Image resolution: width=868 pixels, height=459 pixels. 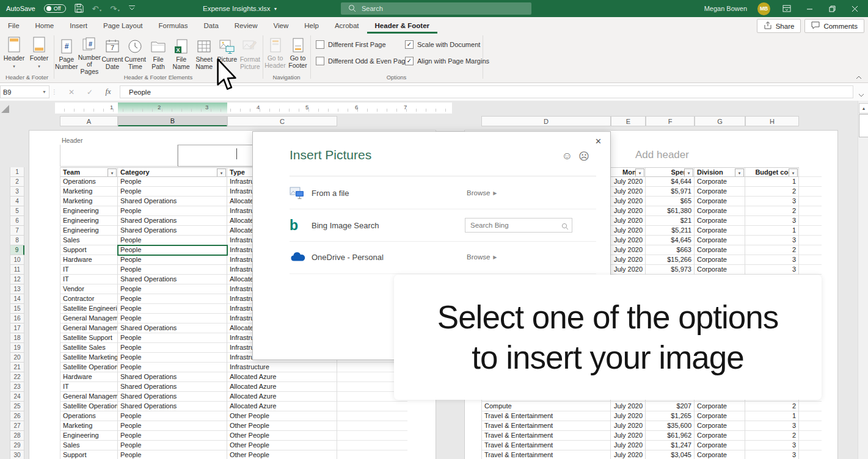 I want to click on column-header-F: F, so click(x=670, y=121).